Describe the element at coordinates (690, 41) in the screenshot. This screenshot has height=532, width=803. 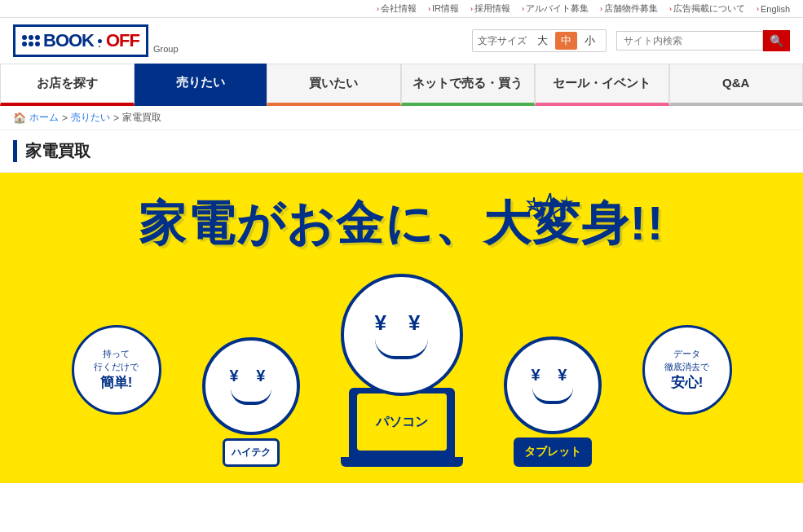
I see `search-input` at that location.